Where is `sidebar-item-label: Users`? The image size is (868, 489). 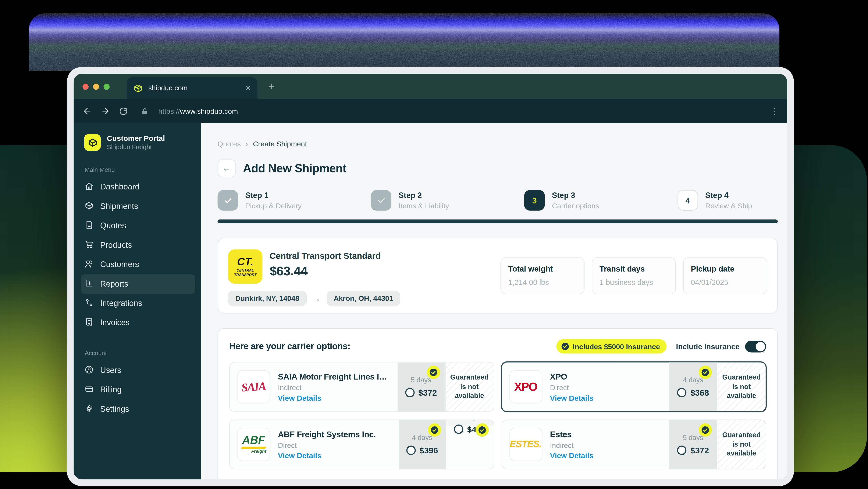 sidebar-item-label: Users is located at coordinates (111, 370).